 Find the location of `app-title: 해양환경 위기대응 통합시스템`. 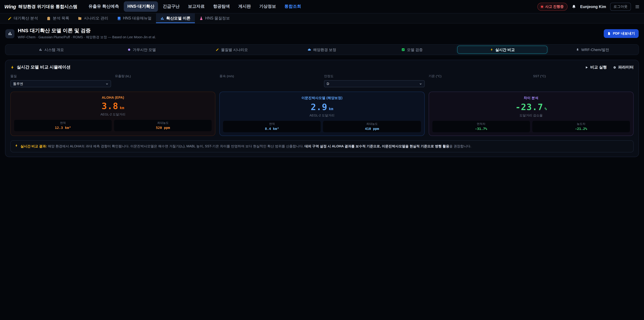

app-title: 해양환경 위기대응 통합시스템 is located at coordinates (48, 7).